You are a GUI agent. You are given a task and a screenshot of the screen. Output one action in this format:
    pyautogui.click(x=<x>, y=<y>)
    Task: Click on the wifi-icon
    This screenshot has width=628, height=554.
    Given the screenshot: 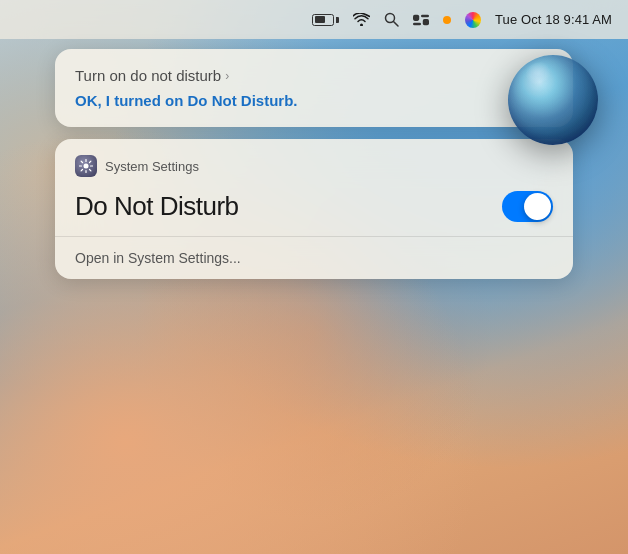 What is the action you would take?
    pyautogui.click(x=362, y=20)
    